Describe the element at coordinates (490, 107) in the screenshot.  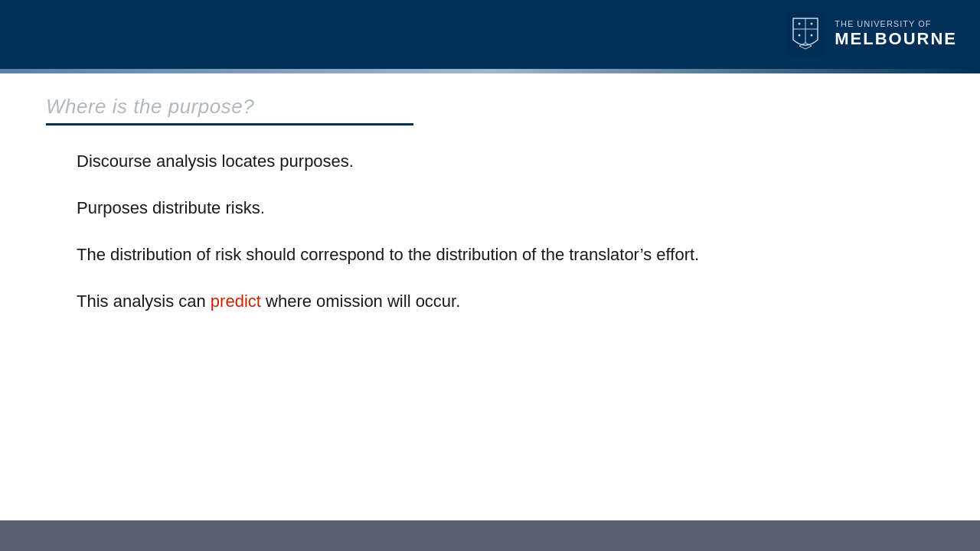
I see `slide-title: Where is the purpose?` at that location.